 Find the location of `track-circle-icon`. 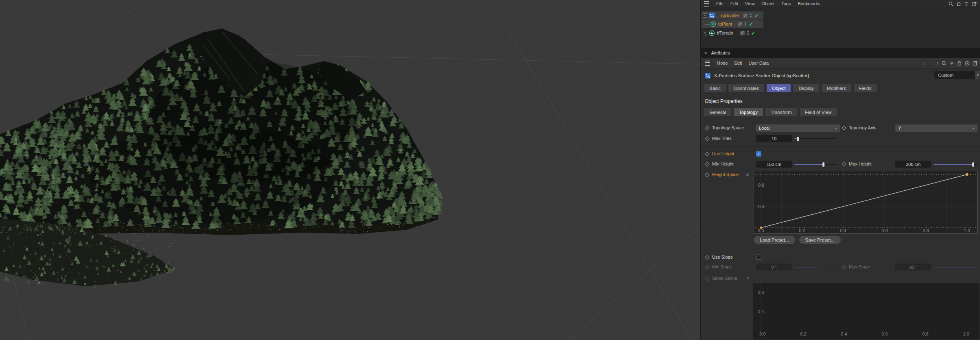

track-circle-icon is located at coordinates (967, 63).